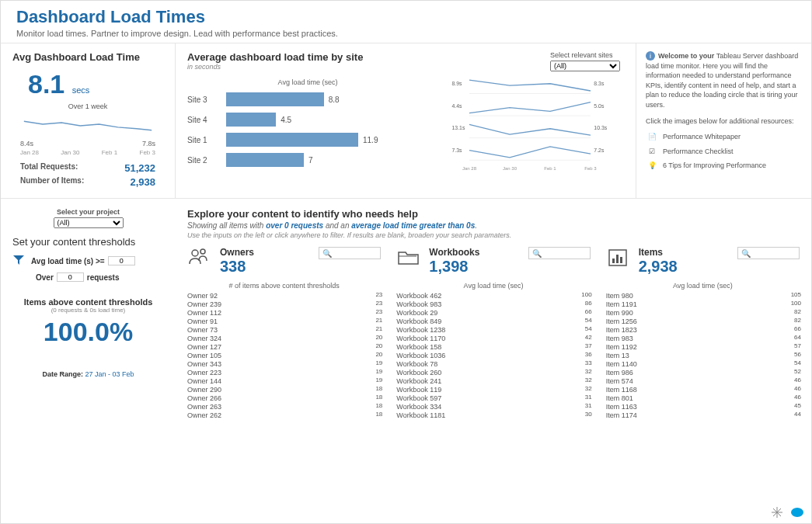 The height and width of the screenshot is (524, 812). What do you see at coordinates (103, 278) in the screenshot?
I see `requests-label: requests` at bounding box center [103, 278].